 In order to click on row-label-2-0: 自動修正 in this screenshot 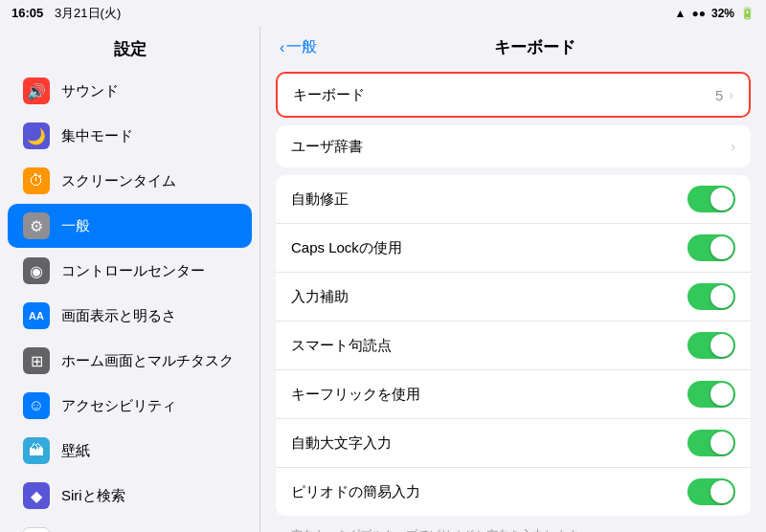, I will do `click(320, 199)`.